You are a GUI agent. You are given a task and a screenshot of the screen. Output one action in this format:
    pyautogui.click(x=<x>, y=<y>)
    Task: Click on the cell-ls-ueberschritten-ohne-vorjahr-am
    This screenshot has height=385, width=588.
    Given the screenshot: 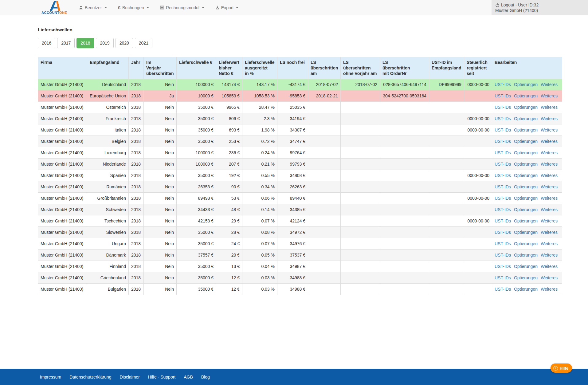 What is the action you would take?
    pyautogui.click(x=360, y=119)
    